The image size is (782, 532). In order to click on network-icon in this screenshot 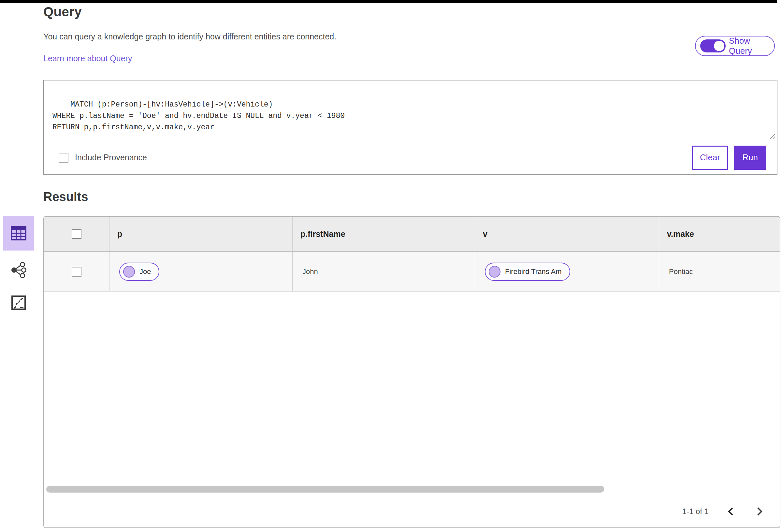, I will do `click(19, 270)`.